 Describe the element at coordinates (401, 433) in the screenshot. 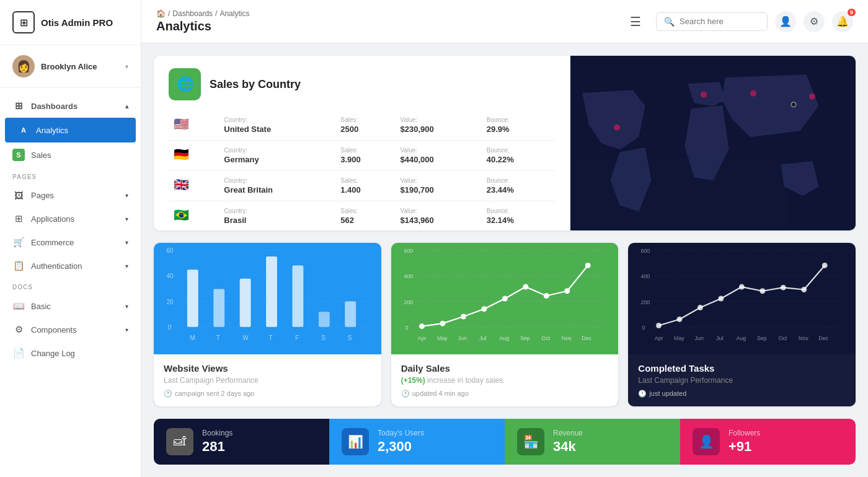

I see `stat-label: Today's Users` at that location.